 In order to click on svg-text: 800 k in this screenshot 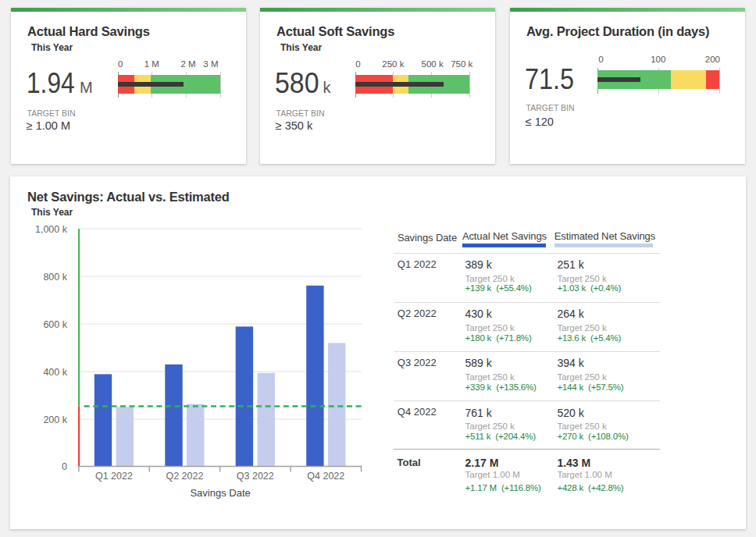, I will do `click(55, 277)`.